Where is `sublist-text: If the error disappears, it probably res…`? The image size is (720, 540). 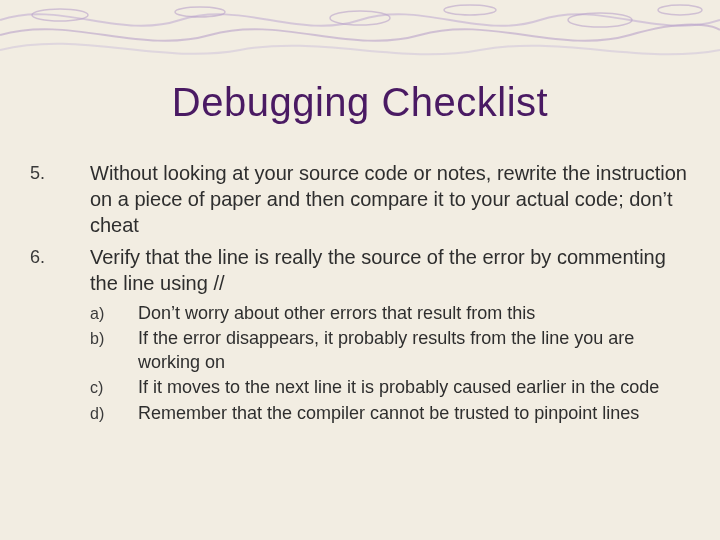
sublist-text: If the error disappears, it probably res… is located at coordinates (414, 350).